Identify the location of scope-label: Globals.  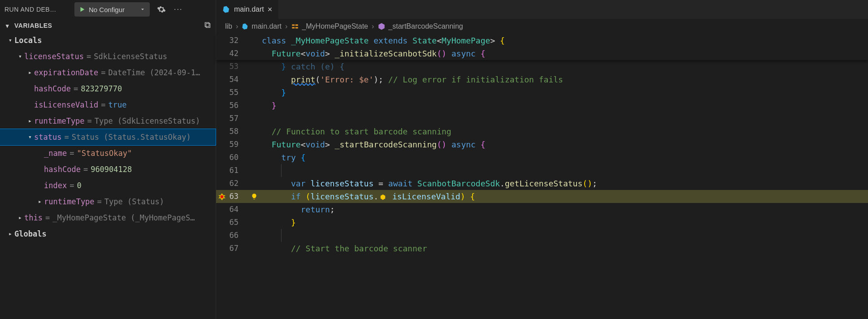
(30, 234).